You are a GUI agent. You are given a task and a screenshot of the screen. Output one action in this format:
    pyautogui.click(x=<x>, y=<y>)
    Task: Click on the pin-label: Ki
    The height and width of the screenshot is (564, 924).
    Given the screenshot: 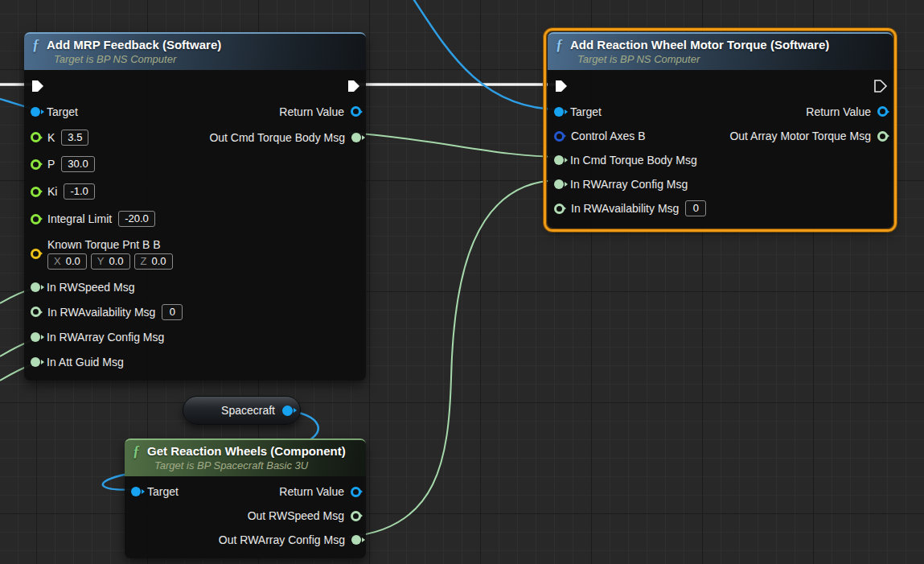 What is the action you would take?
    pyautogui.click(x=52, y=191)
    